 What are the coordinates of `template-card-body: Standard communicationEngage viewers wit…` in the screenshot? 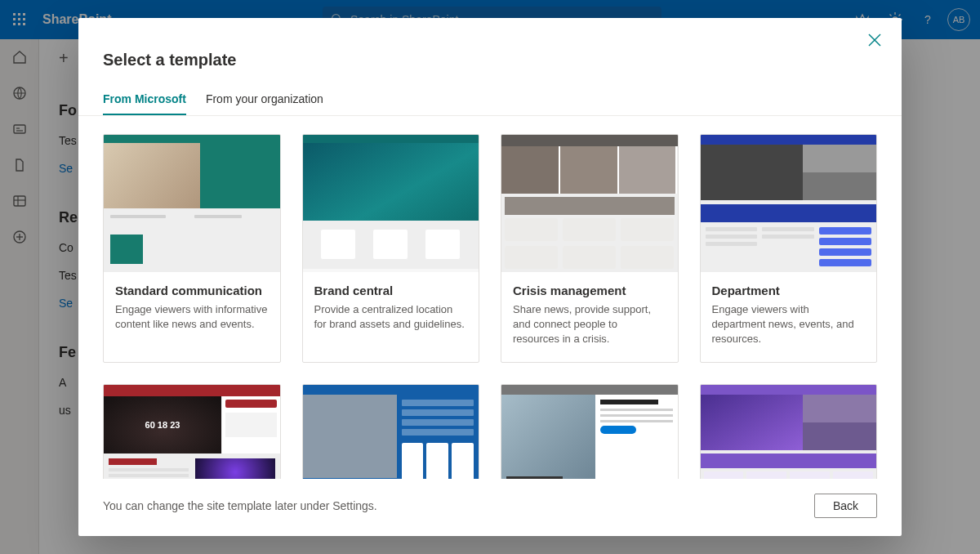 It's located at (192, 309).